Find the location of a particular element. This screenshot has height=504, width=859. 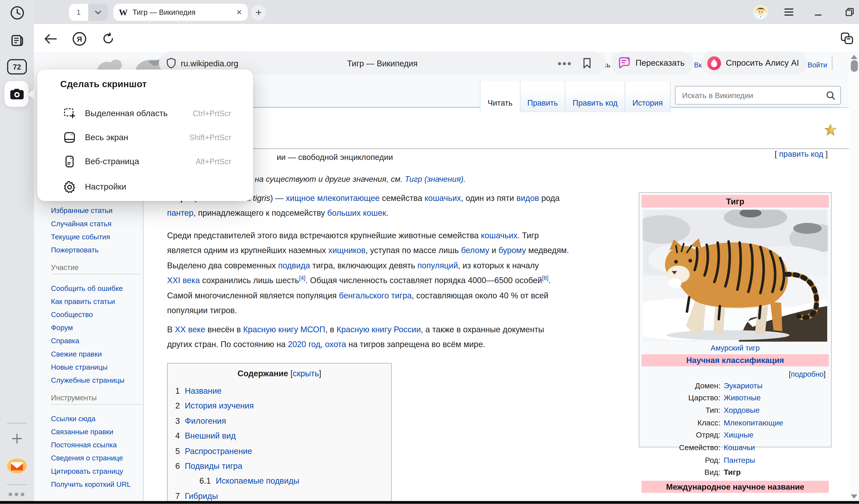

menu-item-1: Выделенная областьCtrl+PrtScr is located at coordinates (145, 113).